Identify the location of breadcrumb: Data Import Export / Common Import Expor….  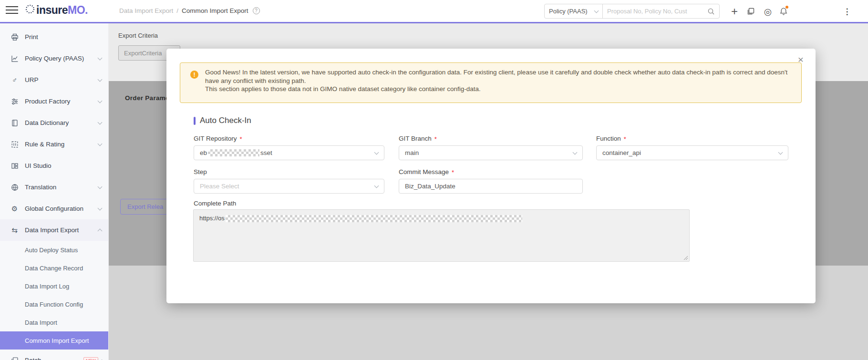
(190, 10).